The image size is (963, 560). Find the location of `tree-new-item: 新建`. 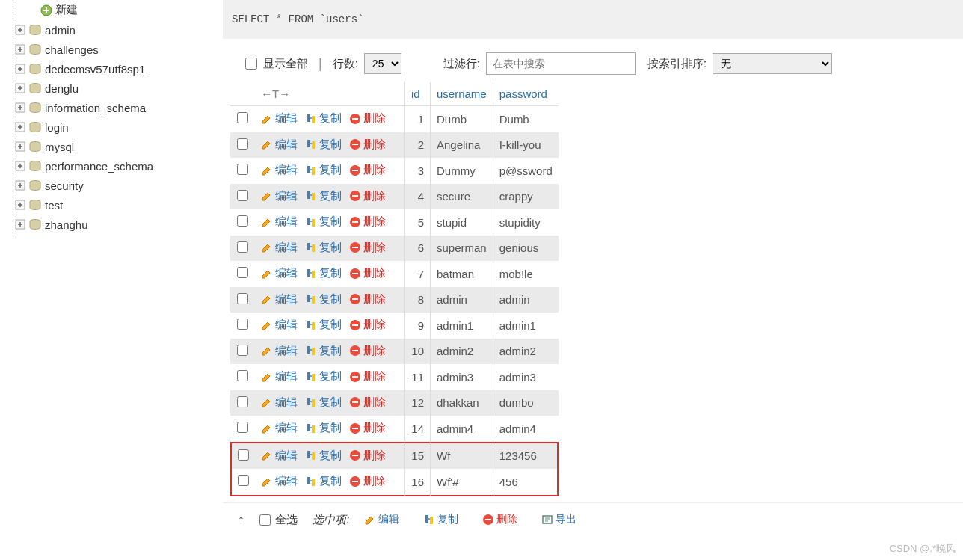

tree-new-item: 新建 is located at coordinates (115, 10).